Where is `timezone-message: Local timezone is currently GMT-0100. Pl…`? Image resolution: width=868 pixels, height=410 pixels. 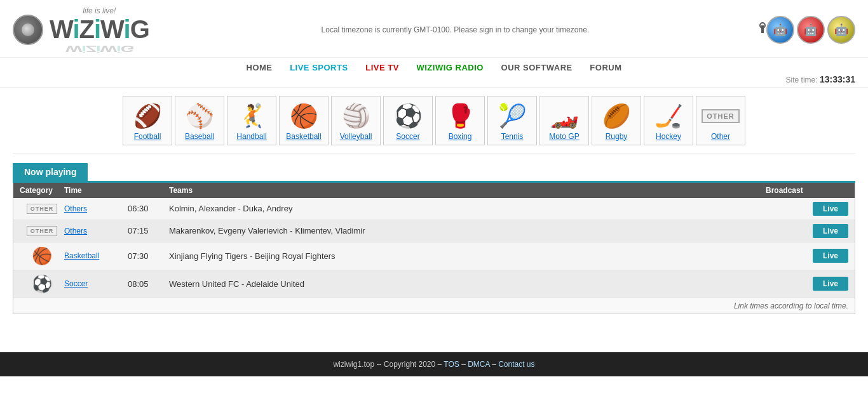 timezone-message: Local timezone is currently GMT-0100. Pl… is located at coordinates (455, 30).